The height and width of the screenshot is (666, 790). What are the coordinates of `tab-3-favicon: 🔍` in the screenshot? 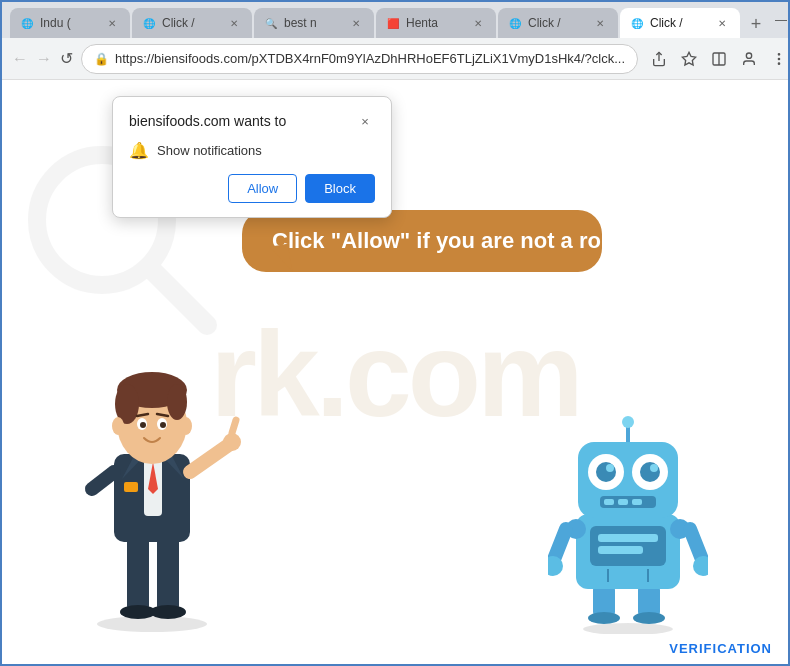 It's located at (271, 23).